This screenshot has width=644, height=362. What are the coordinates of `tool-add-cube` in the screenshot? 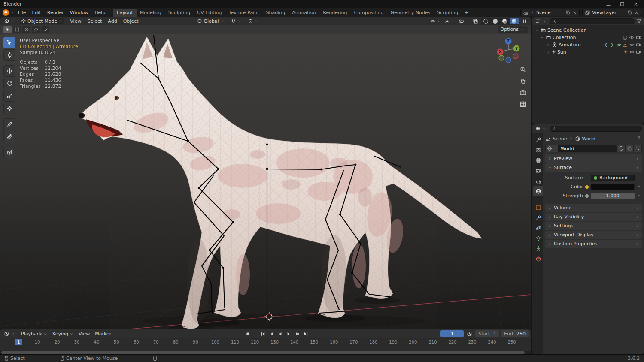 It's located at (9, 153).